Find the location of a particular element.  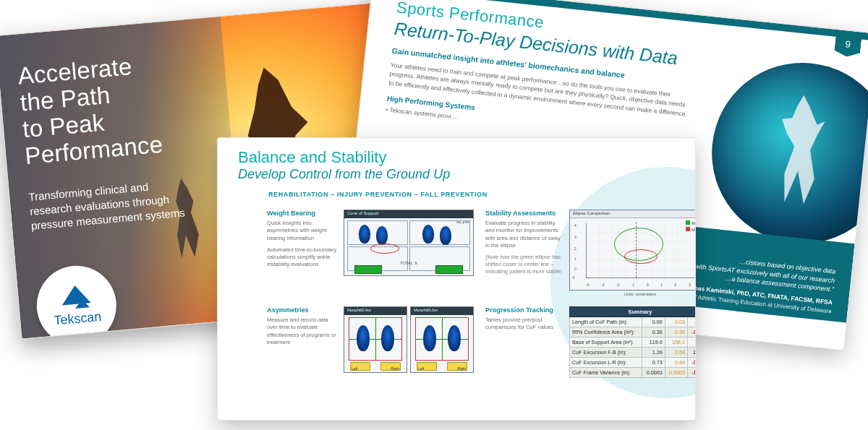

metric-value-post: 156.1 is located at coordinates (676, 343).